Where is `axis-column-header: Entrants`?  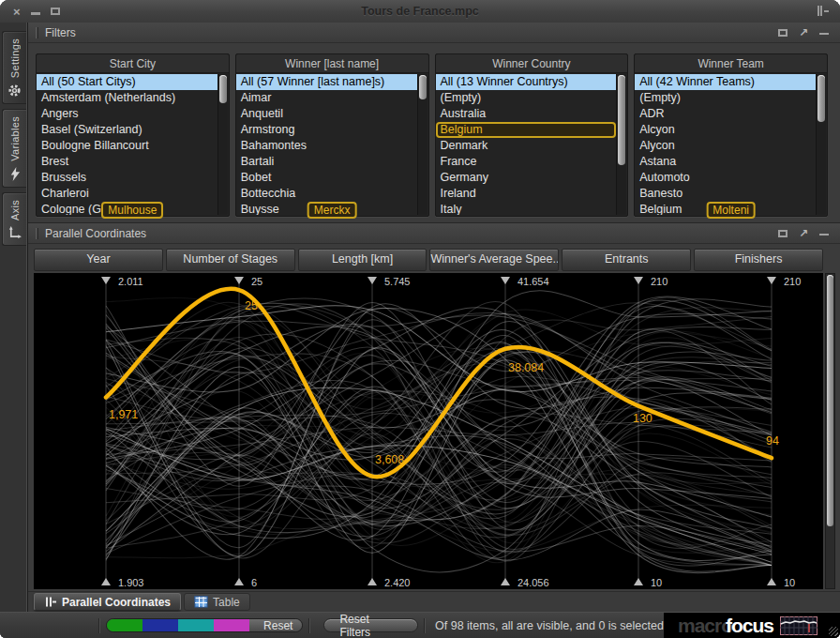 axis-column-header: Entrants is located at coordinates (626, 260).